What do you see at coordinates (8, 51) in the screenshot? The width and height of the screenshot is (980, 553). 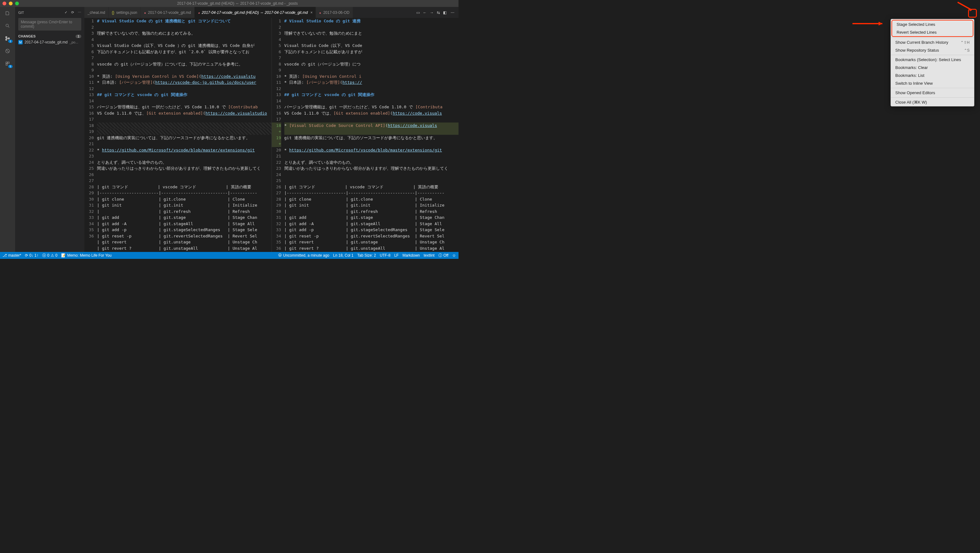 I see `debug-icon` at bounding box center [8, 51].